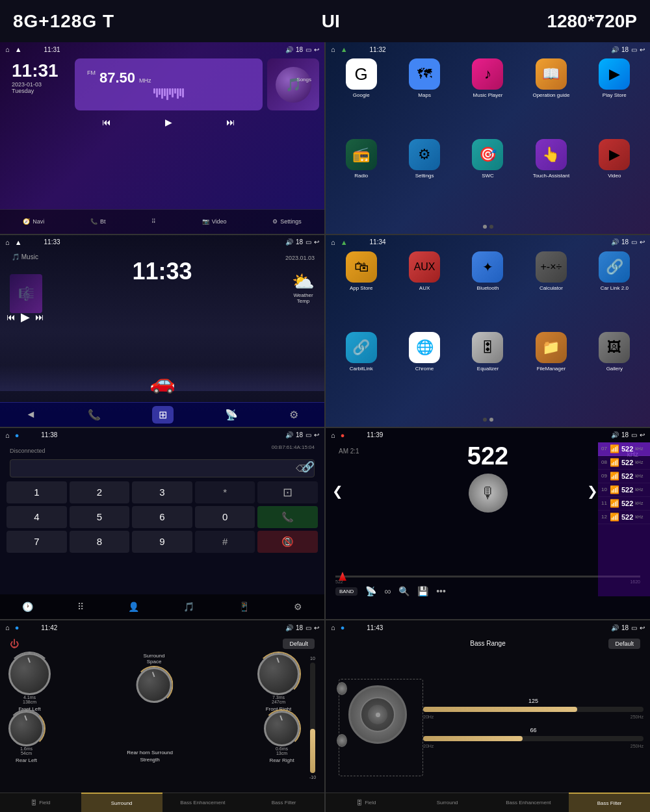  What do you see at coordinates (529, 802) in the screenshot?
I see `tab-bass-enhancement-2: Bass Enhancement` at bounding box center [529, 802].